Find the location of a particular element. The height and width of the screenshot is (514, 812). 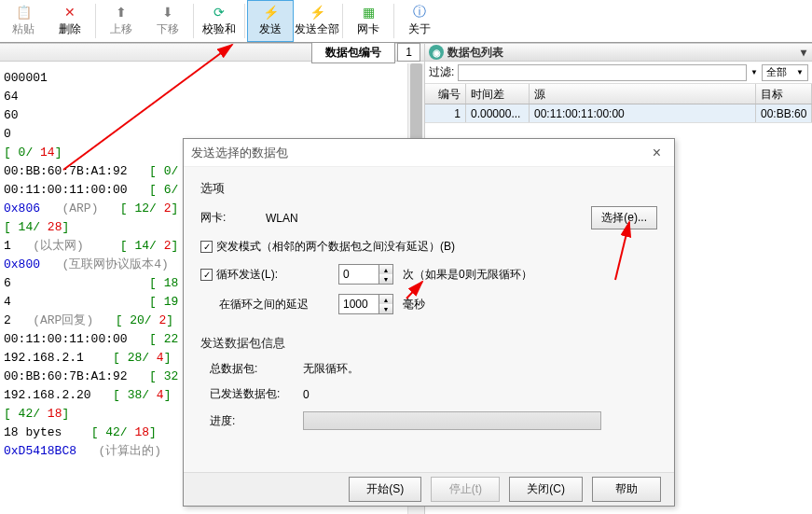

cell-dst: 00:BB:60 is located at coordinates (784, 114).